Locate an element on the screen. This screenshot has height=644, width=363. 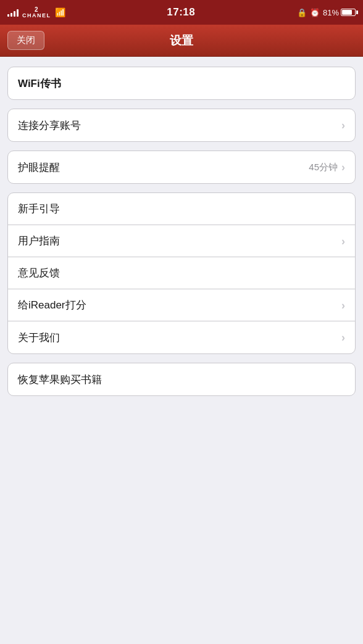
battery-container: 81% is located at coordinates (340, 12).